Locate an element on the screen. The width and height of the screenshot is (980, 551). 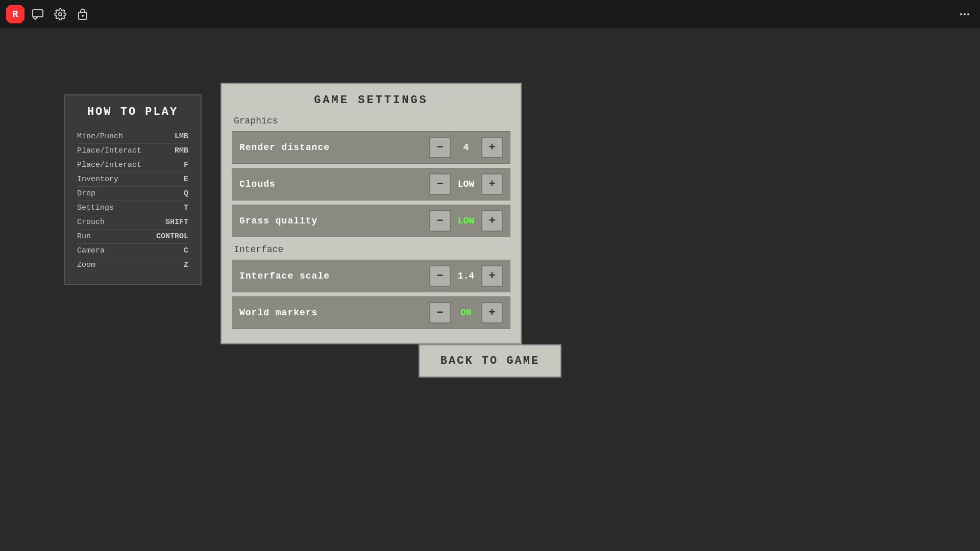
settings-row-label: Grass quality is located at coordinates (334, 221).